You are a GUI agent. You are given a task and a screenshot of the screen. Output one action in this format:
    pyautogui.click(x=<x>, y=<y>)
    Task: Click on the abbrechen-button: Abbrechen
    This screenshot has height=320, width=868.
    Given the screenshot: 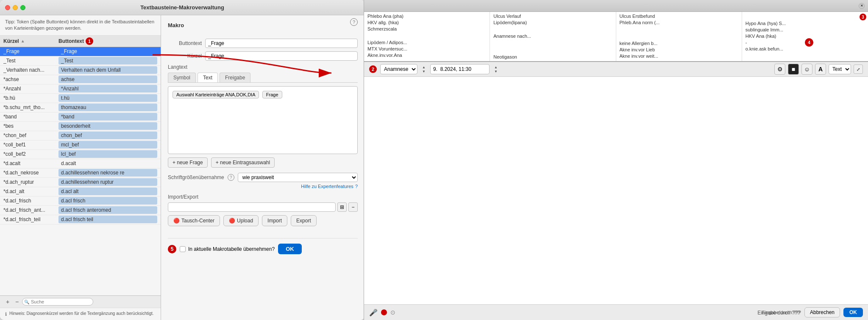 What is the action you would take?
    pyautogui.click(x=822, y=312)
    